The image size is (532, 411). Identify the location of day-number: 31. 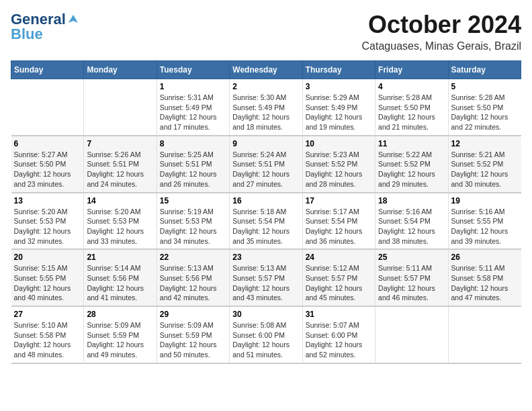
(339, 314).